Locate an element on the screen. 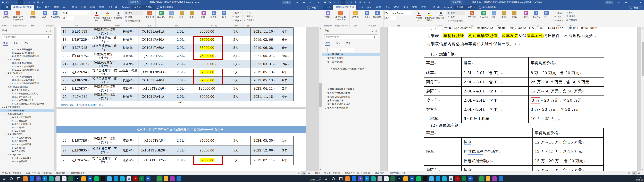 Image resolution: width=644 pixels, height=182 pixels. scroll-up-arrow: ▲ is located at coordinates (642, 28).